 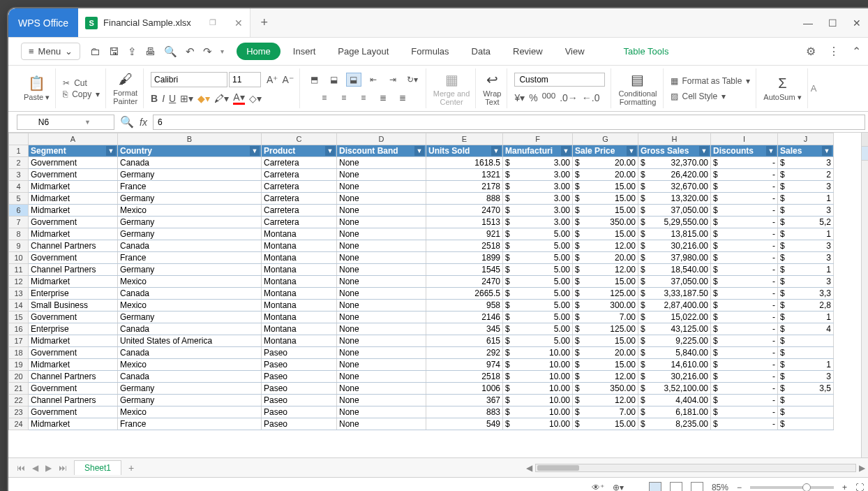 What do you see at coordinates (675, 175) in the screenshot?
I see `cell: $26,420.00` at bounding box center [675, 175].